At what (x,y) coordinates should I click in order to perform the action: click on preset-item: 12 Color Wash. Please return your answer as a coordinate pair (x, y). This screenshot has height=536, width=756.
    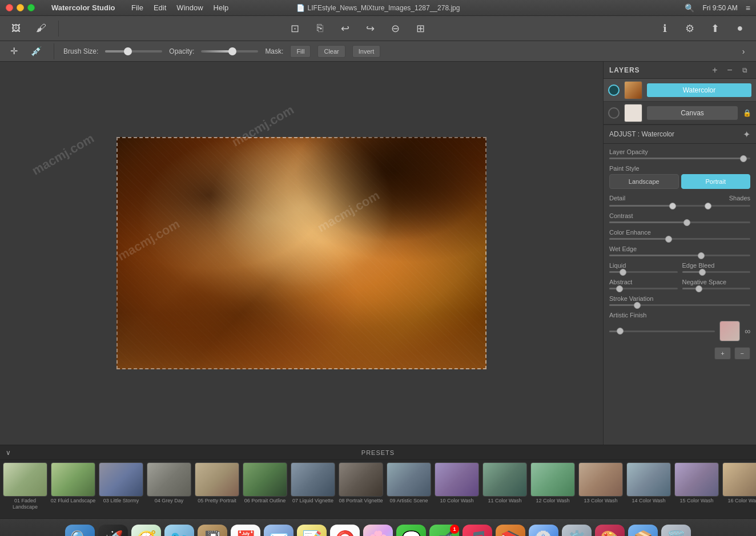
    Looking at the image, I should click on (553, 489).